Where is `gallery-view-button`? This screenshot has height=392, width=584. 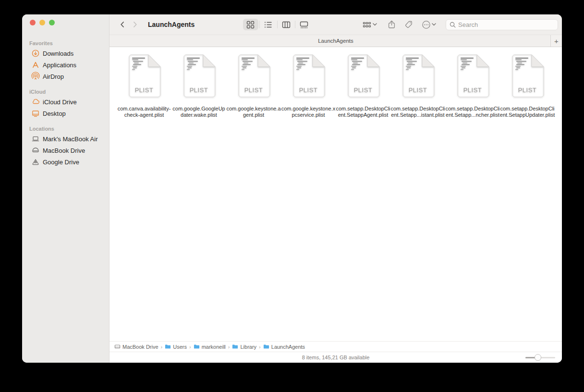
gallery-view-button is located at coordinates (304, 24).